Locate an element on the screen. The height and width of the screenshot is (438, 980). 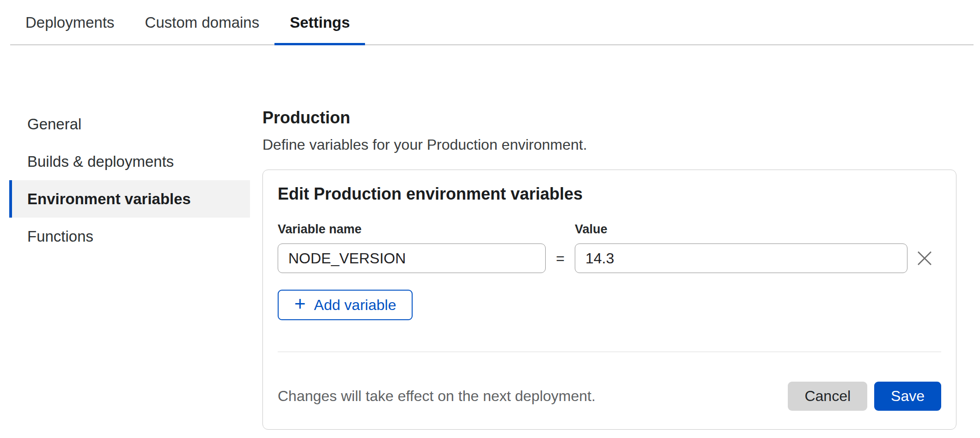
cancel-button: Cancel is located at coordinates (828, 396).